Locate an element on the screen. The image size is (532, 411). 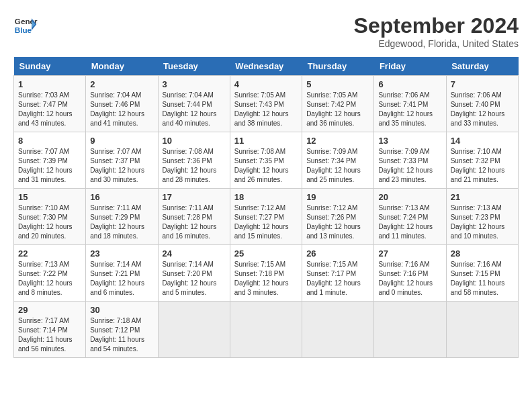
title-block: September 2024 Edgewood, Florida, United… is located at coordinates (437, 31).